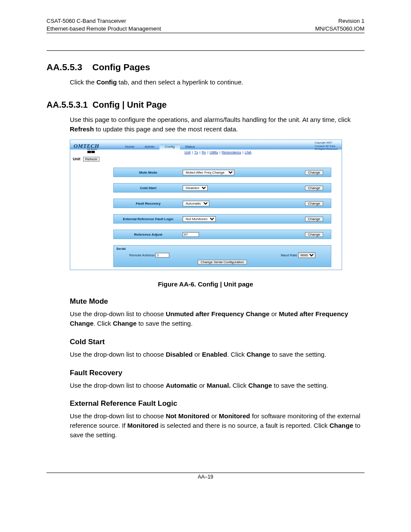 The width and height of the screenshot is (411, 532). What do you see at coordinates (195, 188) in the screenshot?
I see `config-select: Disabled` at bounding box center [195, 188].